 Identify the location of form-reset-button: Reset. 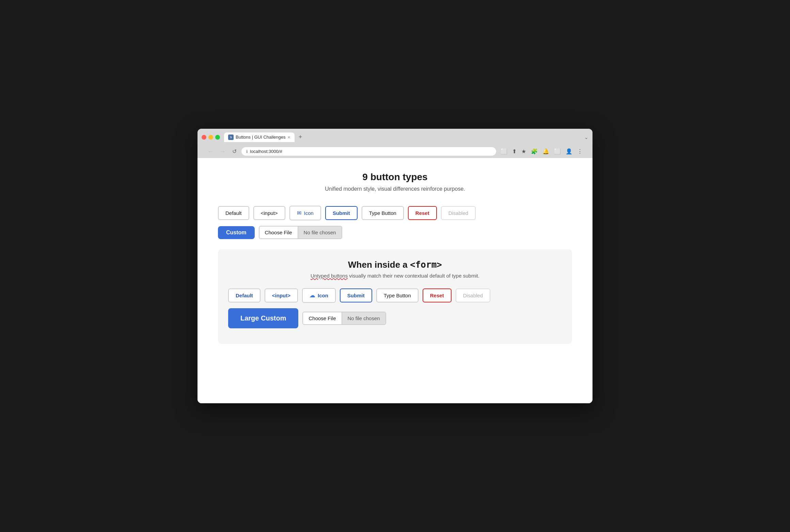
(437, 296).